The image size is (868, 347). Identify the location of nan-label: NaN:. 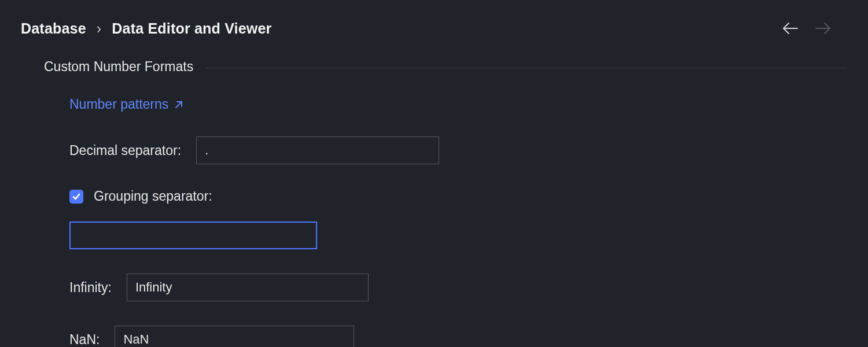
(84, 340).